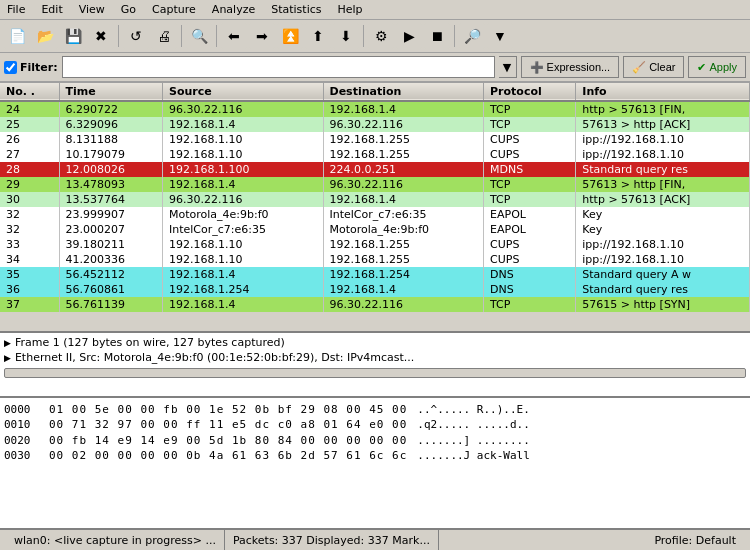  What do you see at coordinates (474, 456) in the screenshot?
I see `hex-ascii: .......J ack-Wall` at bounding box center [474, 456].